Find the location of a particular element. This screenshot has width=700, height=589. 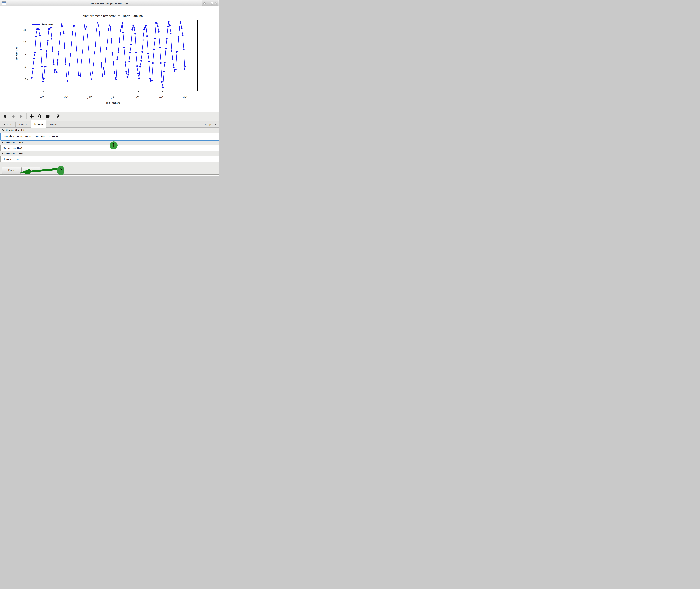

tab-export-label: Export is located at coordinates (54, 125).